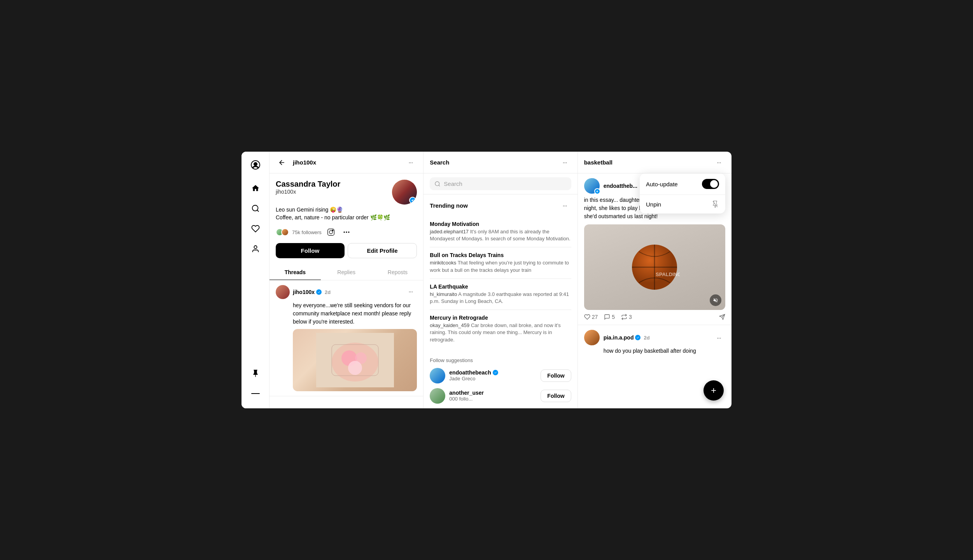  I want to click on basketball-post-2: pia.in.a.pod 2d ··· how do you play bask…, so click(655, 344).